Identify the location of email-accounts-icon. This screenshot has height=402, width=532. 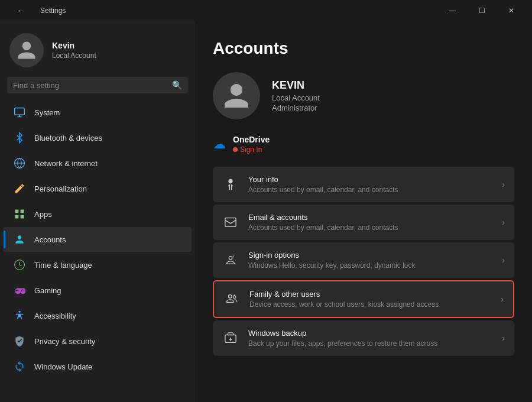
(231, 222).